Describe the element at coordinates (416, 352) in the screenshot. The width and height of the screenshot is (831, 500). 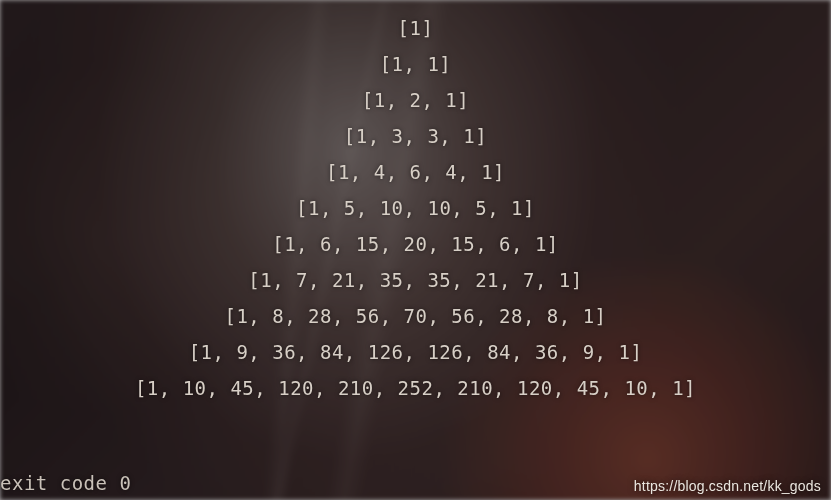
I see `output-row: [1, 9, 36, 84, 126, 126, 84, 36, 9, 1]` at that location.